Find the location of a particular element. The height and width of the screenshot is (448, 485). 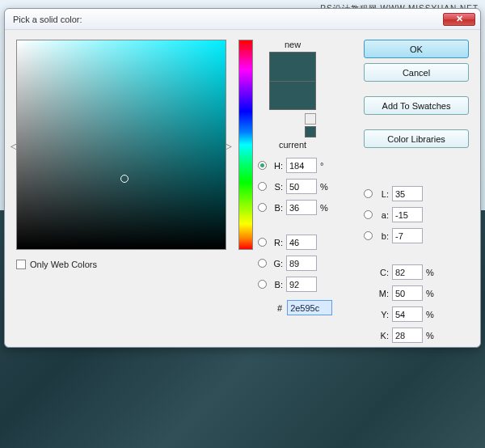

row-Y: Y: % is located at coordinates (416, 314).